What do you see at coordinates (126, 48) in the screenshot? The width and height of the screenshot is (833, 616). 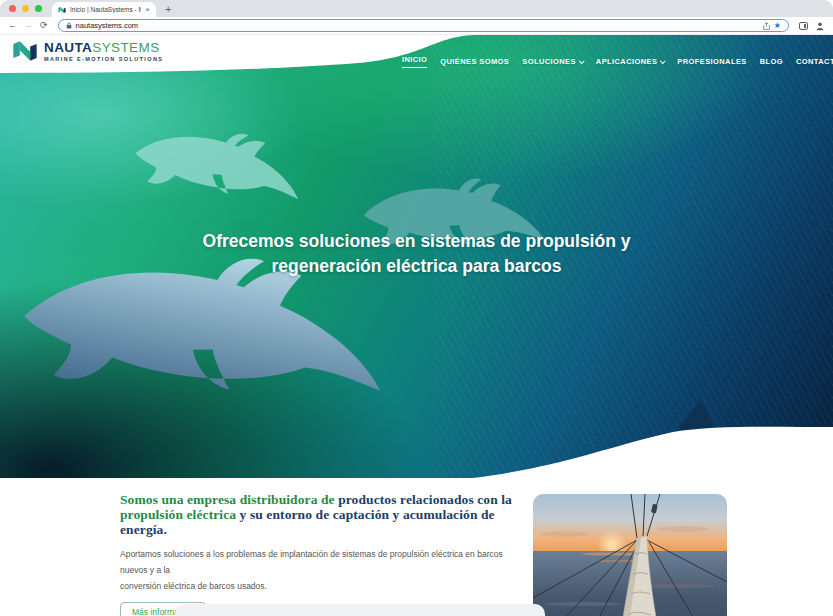 I see `logo-name-light: SYSTEMS` at bounding box center [126, 48].